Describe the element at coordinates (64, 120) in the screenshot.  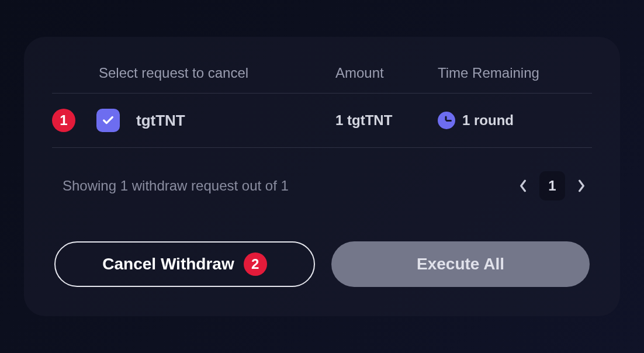
I see `annotation-badge-1: 1` at that location.